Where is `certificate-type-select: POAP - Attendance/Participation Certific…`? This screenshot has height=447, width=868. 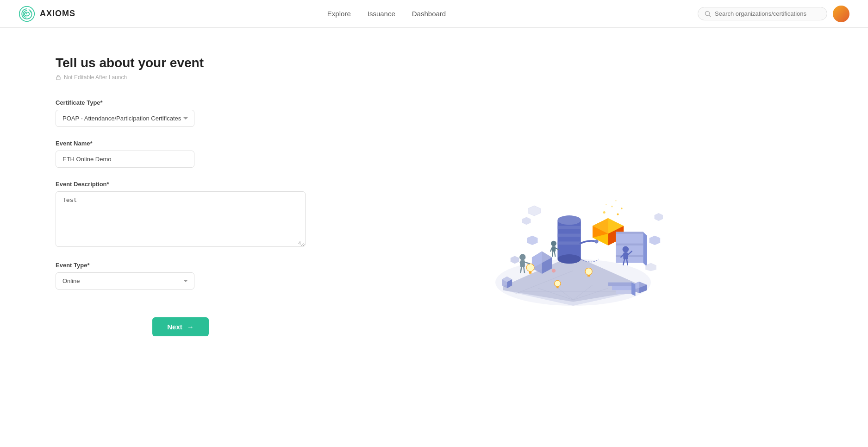
certificate-type-select: POAP - Attendance/Participation Certific… is located at coordinates (125, 119).